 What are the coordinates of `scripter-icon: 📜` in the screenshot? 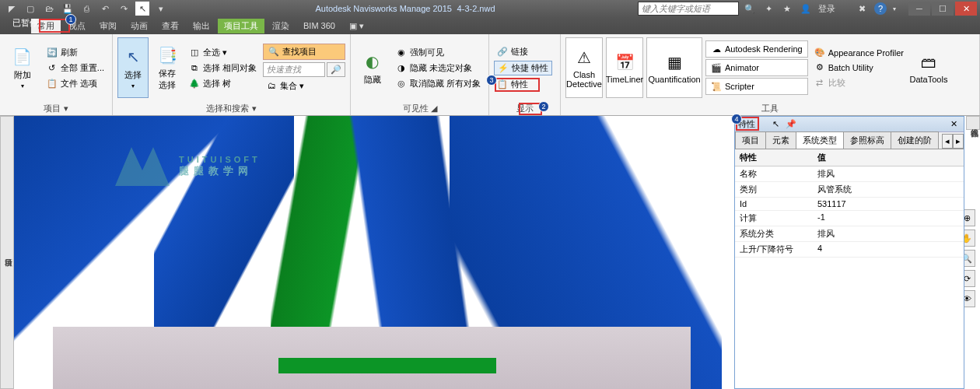 It's located at (716, 86).